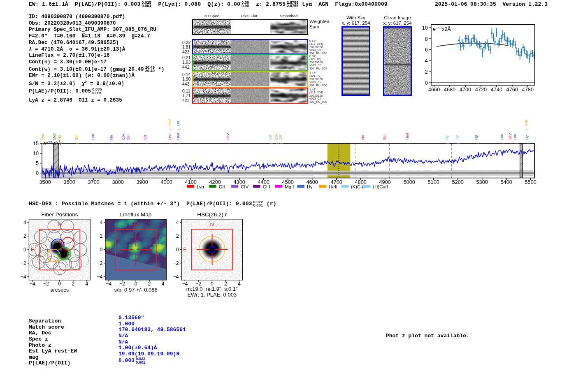 Image resolution: width=576 pixels, height=392 pixels. I want to click on svg-text: E, so click(109, 249).